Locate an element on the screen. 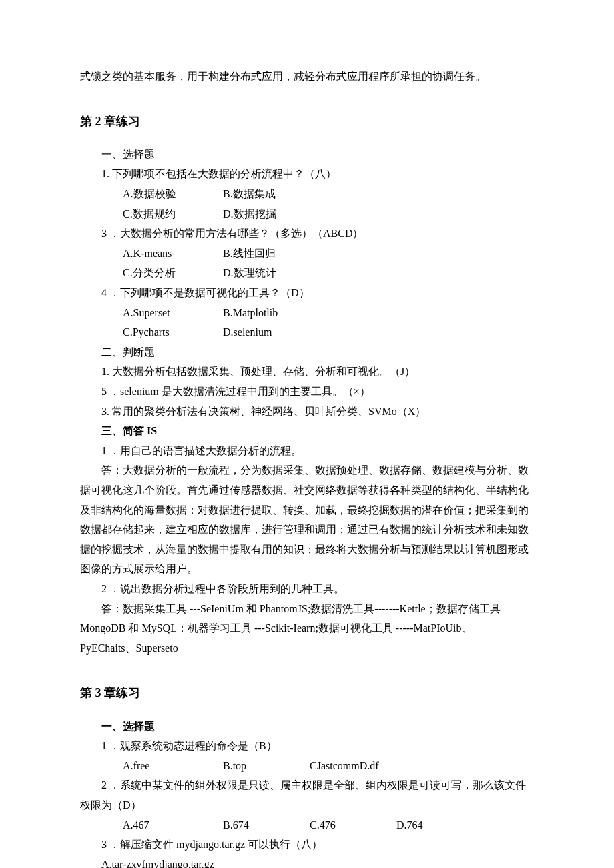 The height and width of the screenshot is (868, 614). ch2-sa1-answer-l1: 答：大数据分析的一般流程，分为数据采集、数据预处理、数据存储、数据建模与分析、数 is located at coordinates (307, 470).